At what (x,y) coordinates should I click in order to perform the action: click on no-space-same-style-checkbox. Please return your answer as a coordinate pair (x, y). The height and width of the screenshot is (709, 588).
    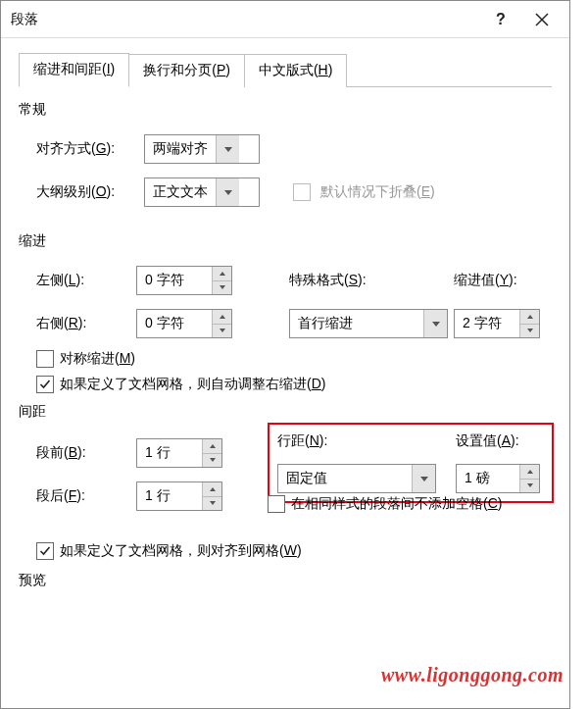
    Looking at the image, I should click on (276, 504).